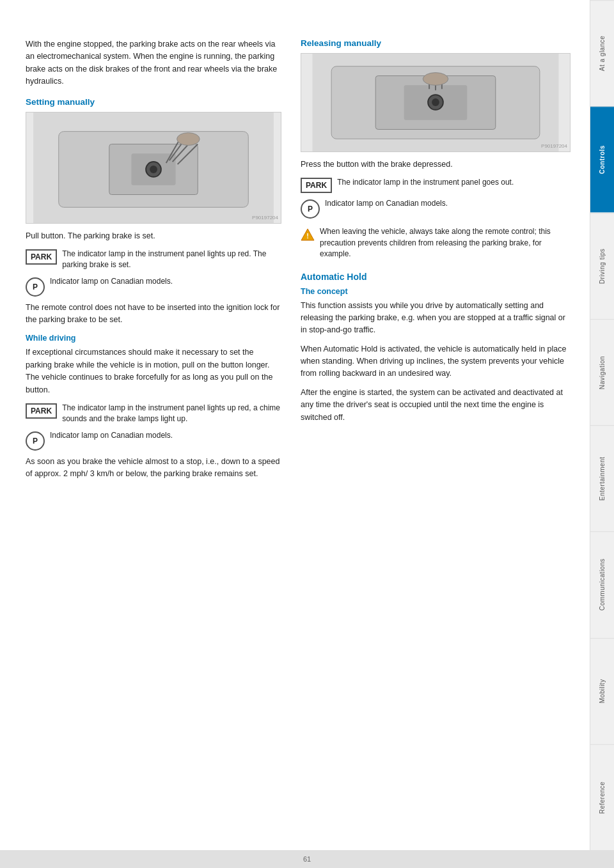 The height and width of the screenshot is (868, 614). What do you see at coordinates (436, 185) in the screenshot?
I see `park-indicator-release: PARK The indicator lamp in the instrumen…` at bounding box center [436, 185].